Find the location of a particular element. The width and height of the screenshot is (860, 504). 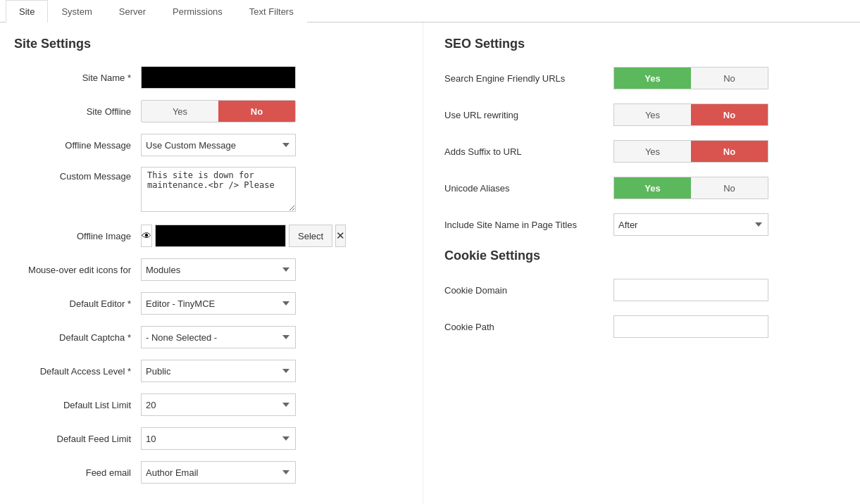

tabs-bar: Site System Server Permissions Text Filt… is located at coordinates (430, 11).